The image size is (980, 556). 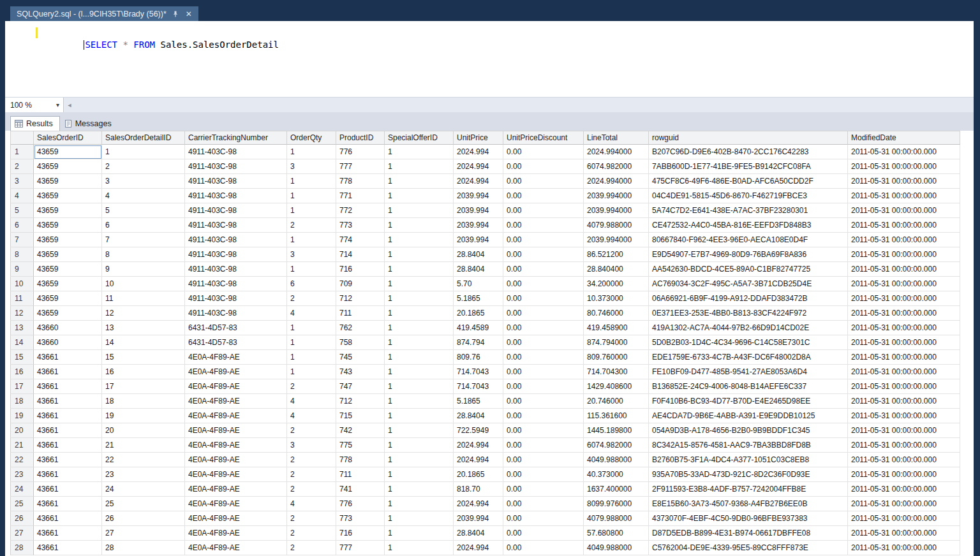 I want to click on grid-cell: 115.361600, so click(x=616, y=416).